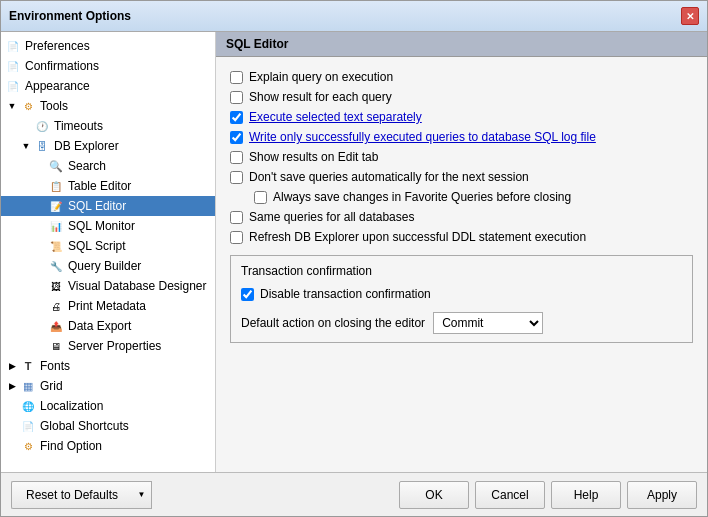 The image size is (708, 517). Describe the element at coordinates (236, 158) in the screenshot. I see `show-results-edit-checkbox` at that location.